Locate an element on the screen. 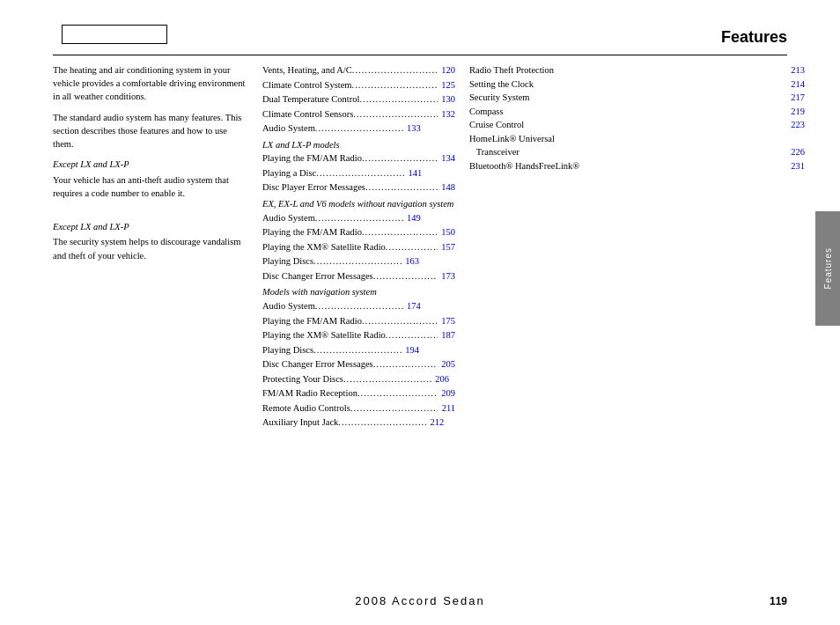 This screenshot has width=840, height=625. toc-entry: Auxiliary Input Jack....................… is located at coordinates (359, 423).